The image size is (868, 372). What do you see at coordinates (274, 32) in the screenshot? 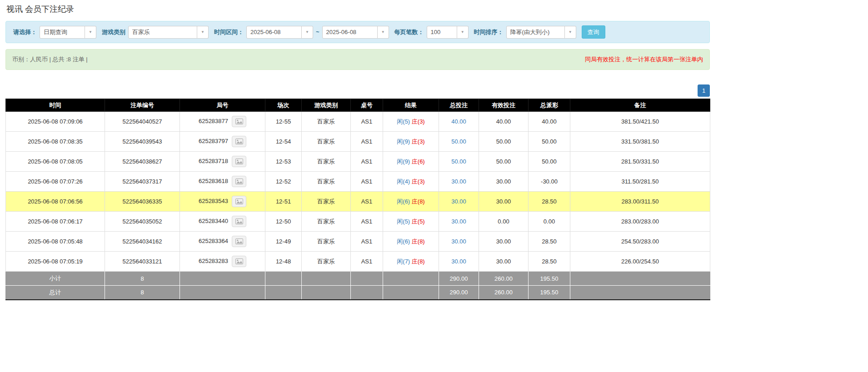
I see `date-from-input` at bounding box center [274, 32].